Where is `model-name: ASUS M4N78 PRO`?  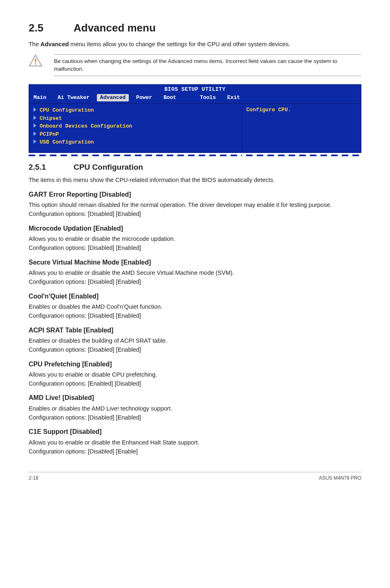 model-name: ASUS M4N78 PRO is located at coordinates (340, 478).